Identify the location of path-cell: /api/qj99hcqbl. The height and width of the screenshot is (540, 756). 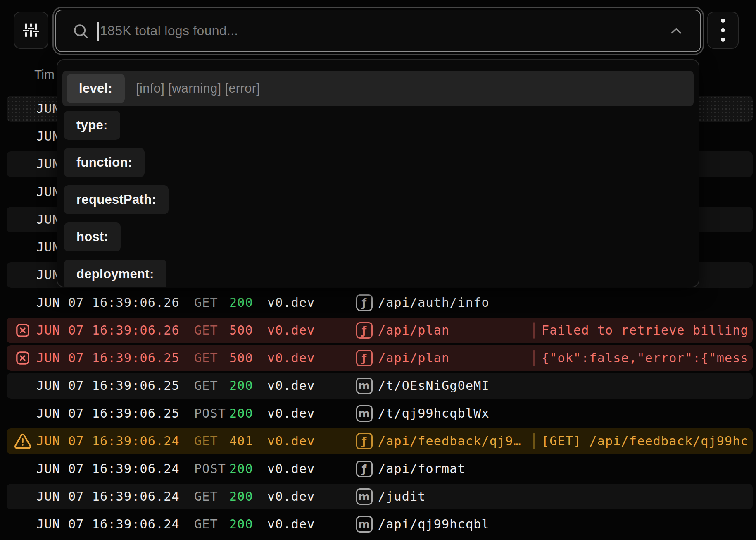
(434, 524).